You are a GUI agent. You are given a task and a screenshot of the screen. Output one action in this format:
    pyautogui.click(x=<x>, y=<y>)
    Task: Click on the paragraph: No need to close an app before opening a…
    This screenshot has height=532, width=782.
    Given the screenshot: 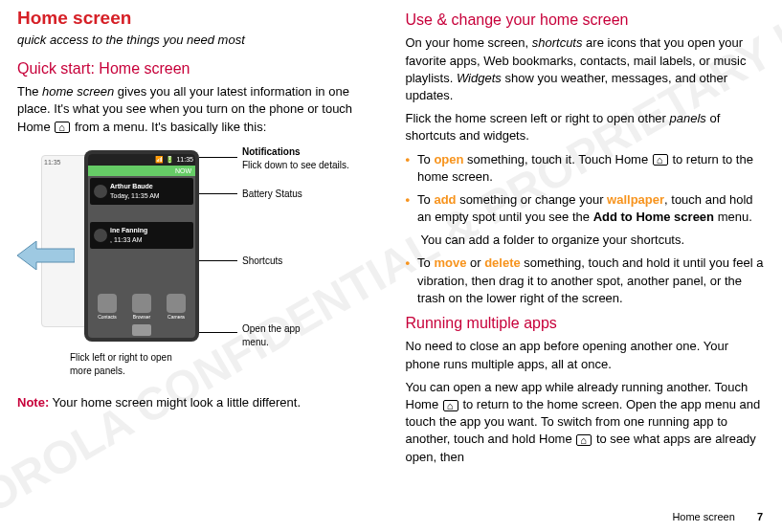 What is the action you would take?
    pyautogui.click(x=586, y=355)
    